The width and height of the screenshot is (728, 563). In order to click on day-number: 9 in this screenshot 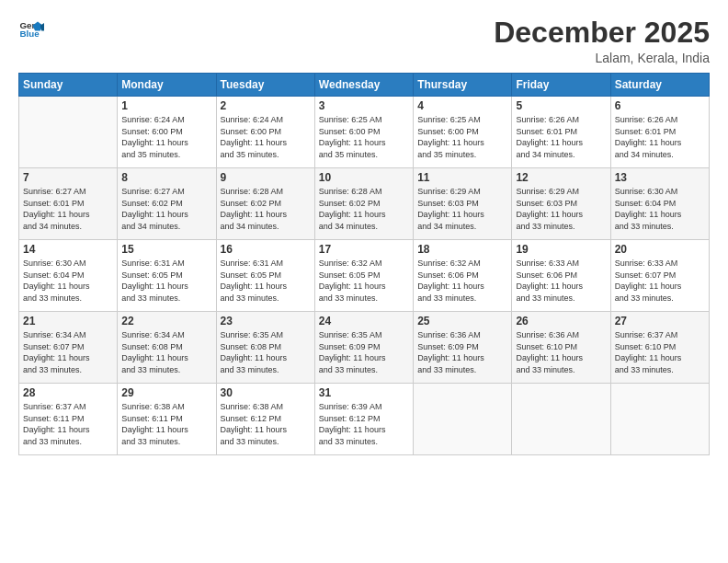, I will do `click(266, 178)`.